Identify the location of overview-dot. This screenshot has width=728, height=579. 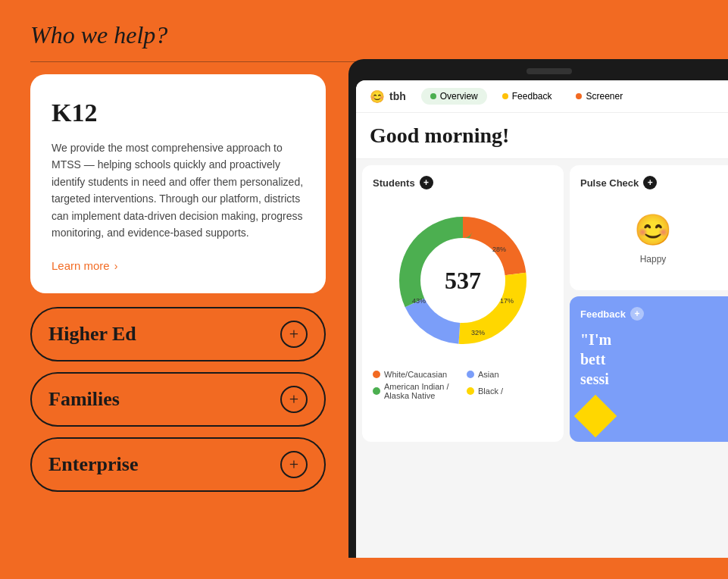
(433, 96).